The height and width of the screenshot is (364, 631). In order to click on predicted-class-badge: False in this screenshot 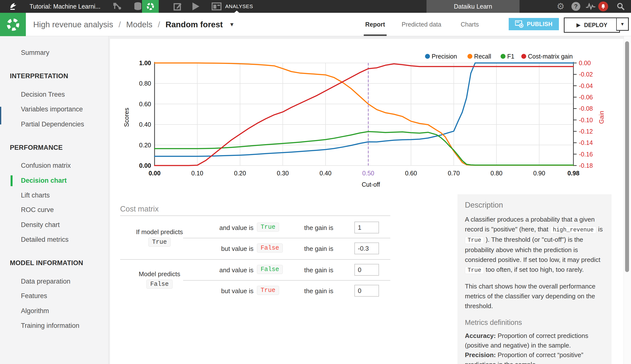, I will do `click(159, 284)`.